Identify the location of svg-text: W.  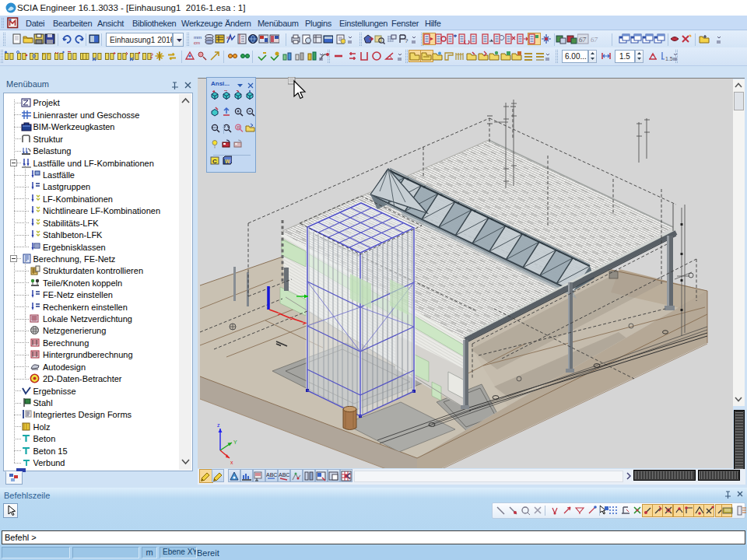
(227, 162).